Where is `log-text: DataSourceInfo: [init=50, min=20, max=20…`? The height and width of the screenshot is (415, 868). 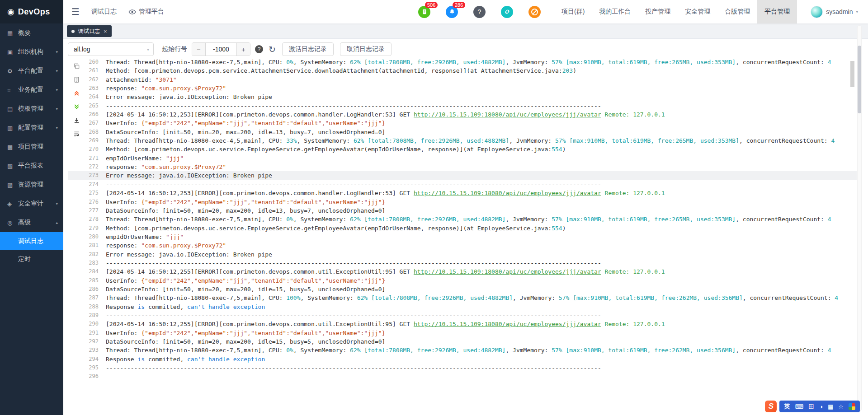
log-text: DataSourceInfo: [init=50, min=20, max=20… is located at coordinates (245, 341).